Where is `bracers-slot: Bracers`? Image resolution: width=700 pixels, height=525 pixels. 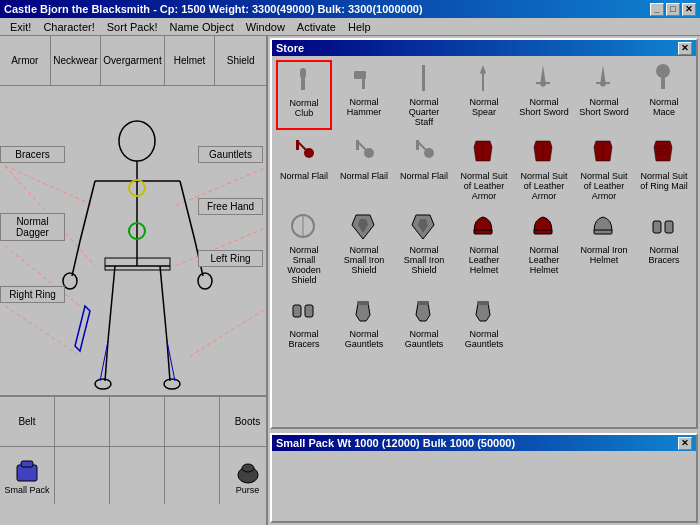 bracers-slot: Bracers is located at coordinates (32, 154).